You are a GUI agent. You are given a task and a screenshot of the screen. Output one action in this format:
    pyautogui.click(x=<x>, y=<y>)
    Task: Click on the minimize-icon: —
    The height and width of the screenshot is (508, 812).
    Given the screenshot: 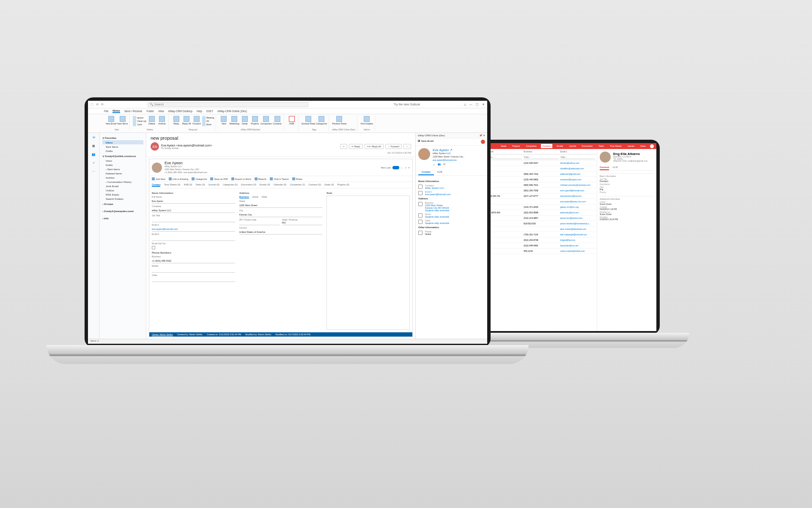 What is the action you would take?
    pyautogui.click(x=471, y=105)
    